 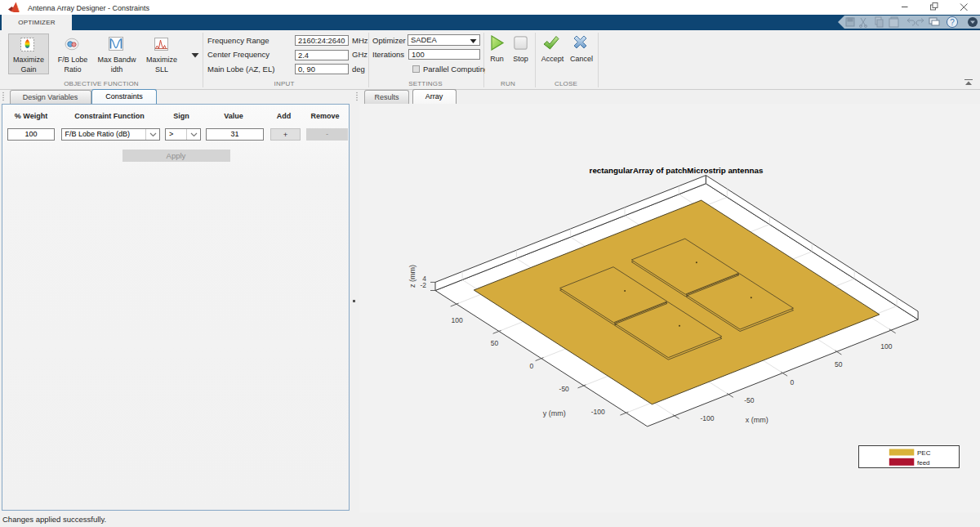 What do you see at coordinates (412, 276) in the screenshot?
I see `svg-text: z (mm)` at bounding box center [412, 276].